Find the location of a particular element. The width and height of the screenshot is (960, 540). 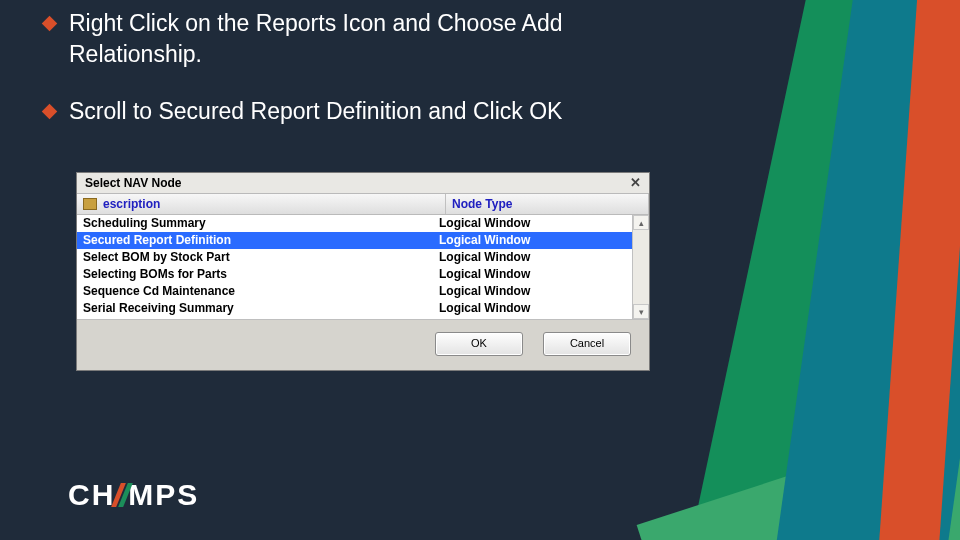

dialog-titlebar: Select NAV Node ✕ is located at coordinates (363, 183).